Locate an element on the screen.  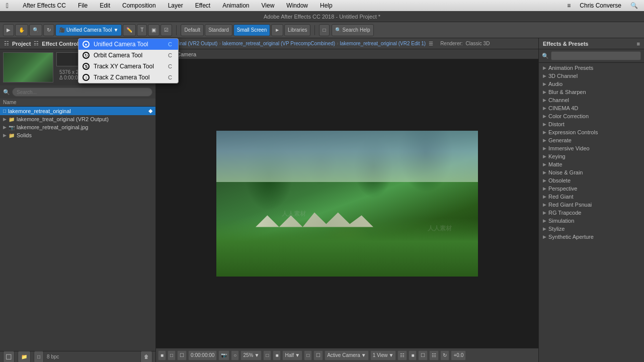
offset-display: +0.0 is located at coordinates (458, 355).